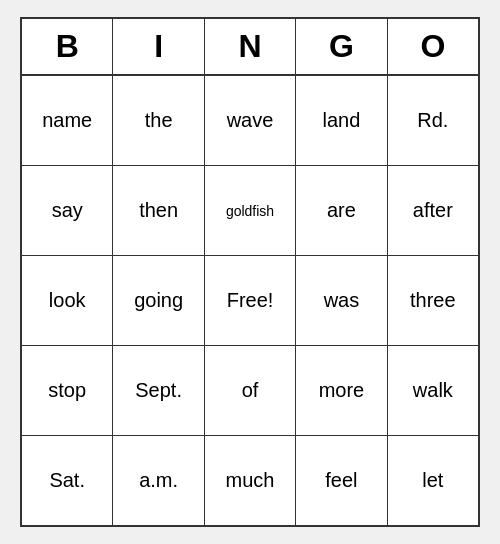 This screenshot has width=500, height=544. I want to click on bingo-cell: Rd., so click(433, 120).